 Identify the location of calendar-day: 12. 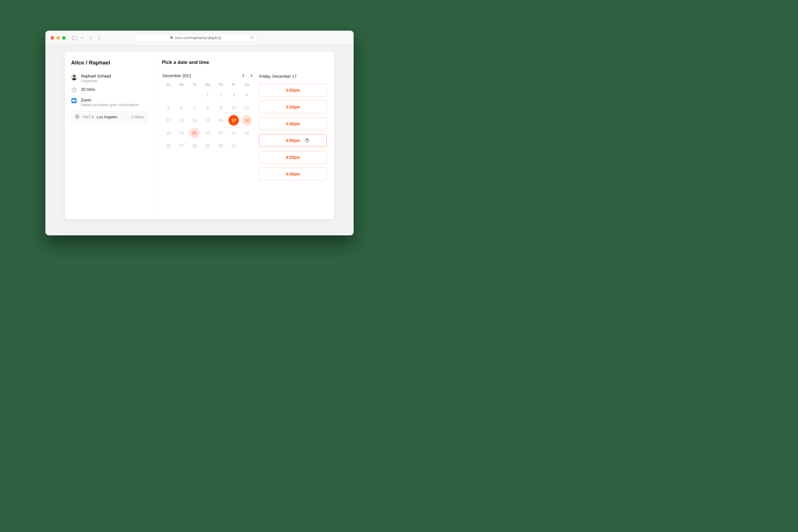
(168, 120).